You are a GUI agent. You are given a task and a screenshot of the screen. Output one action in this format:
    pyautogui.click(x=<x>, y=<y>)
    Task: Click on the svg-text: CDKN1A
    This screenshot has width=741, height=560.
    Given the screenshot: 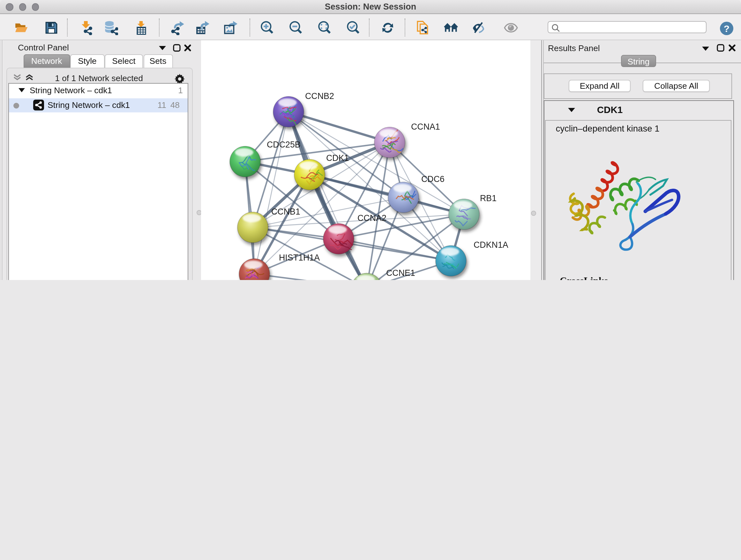 What is the action you would take?
    pyautogui.click(x=491, y=245)
    